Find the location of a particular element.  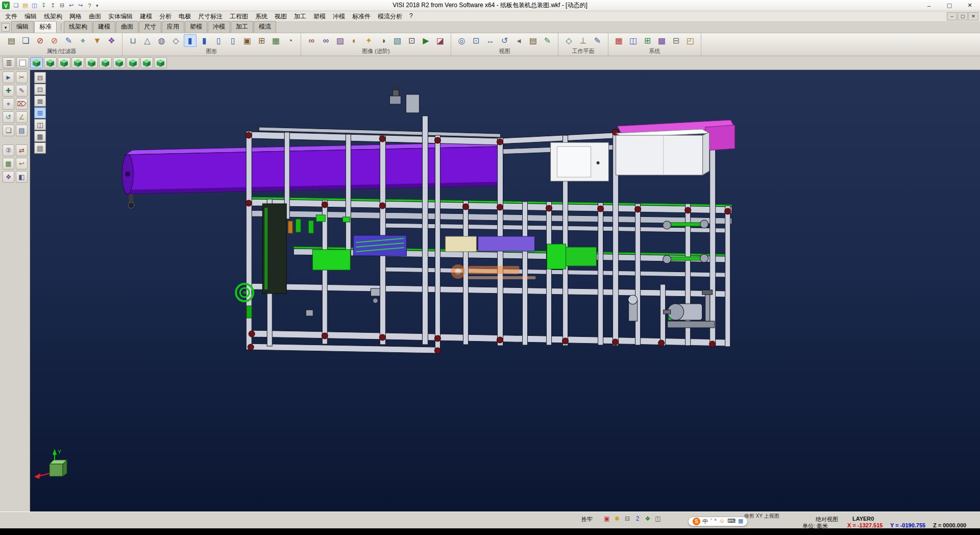

select-icon: ► is located at coordinates (8, 78).